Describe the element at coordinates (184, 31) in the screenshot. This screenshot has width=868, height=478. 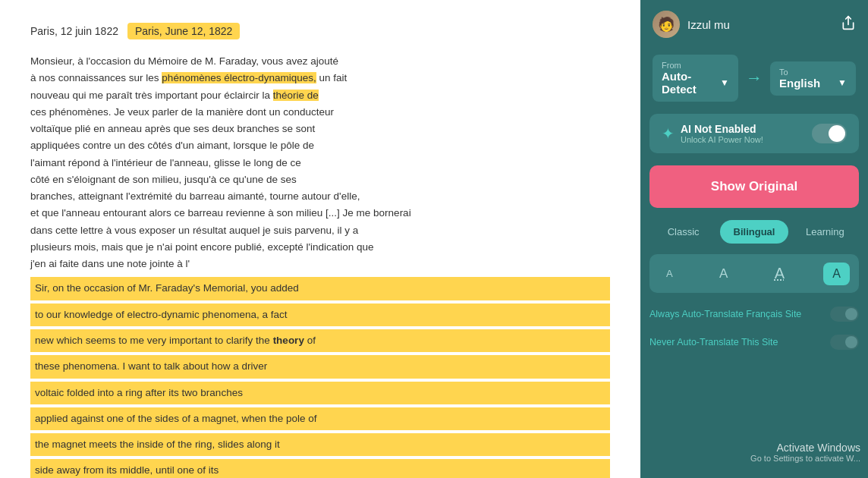
I see `date-translated: Paris, June 12, 1822` at that location.